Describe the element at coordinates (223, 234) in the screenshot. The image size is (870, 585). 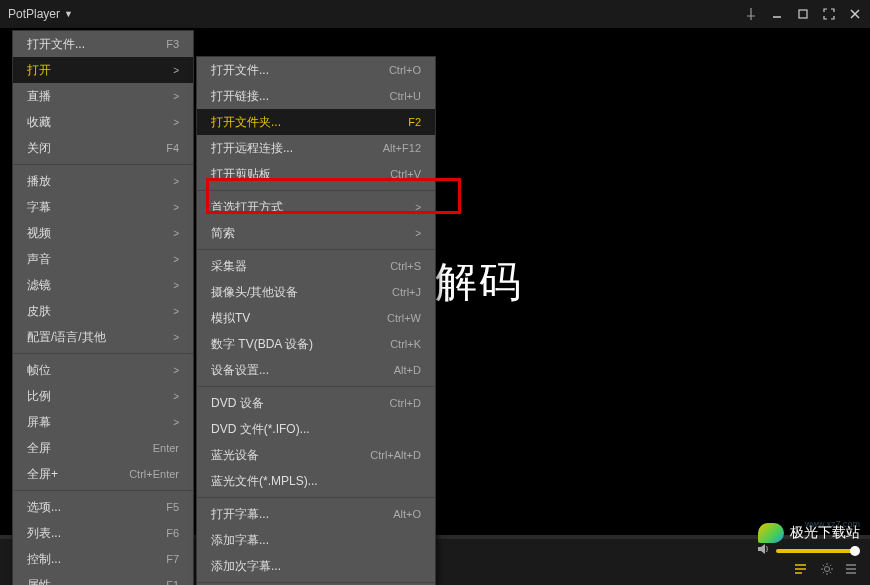
I see `menu-item-label: 简索` at that location.